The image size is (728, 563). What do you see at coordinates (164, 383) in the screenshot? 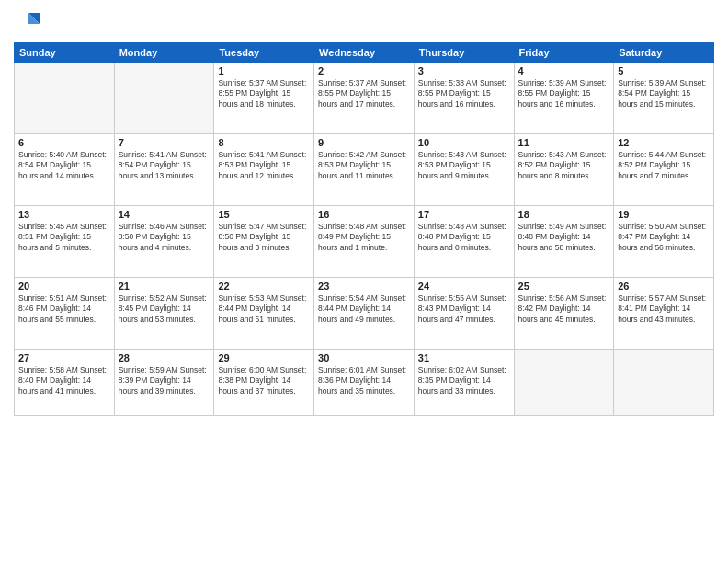
I see `calendar-cell: 28Sunrise: 5:59 AM Sunset: 8:39 PM Dayli…` at bounding box center [164, 383].